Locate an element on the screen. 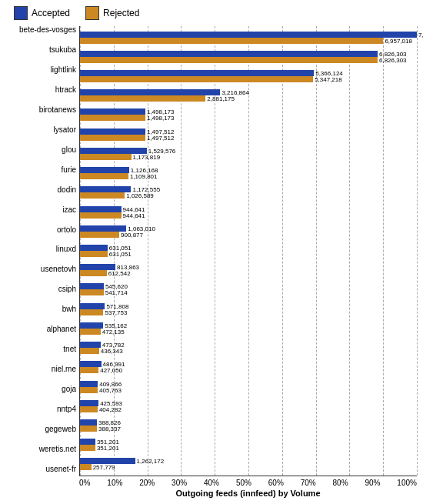 Image resolution: width=423 pixels, height=504 pixels. bar-rejected: 351,201 is located at coordinates (88, 448).